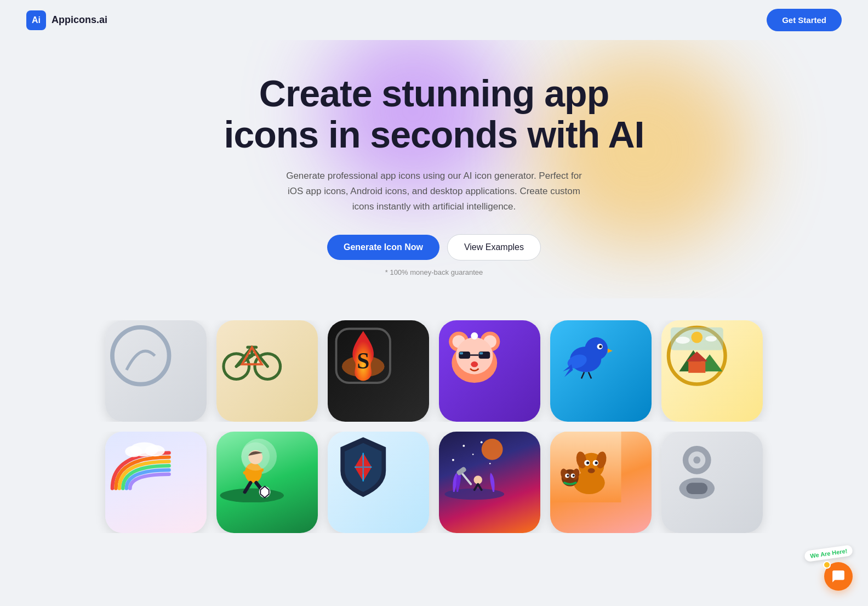 This screenshot has width=868, height=606. I want to click on chat-widget: We Are Here!, so click(829, 569).